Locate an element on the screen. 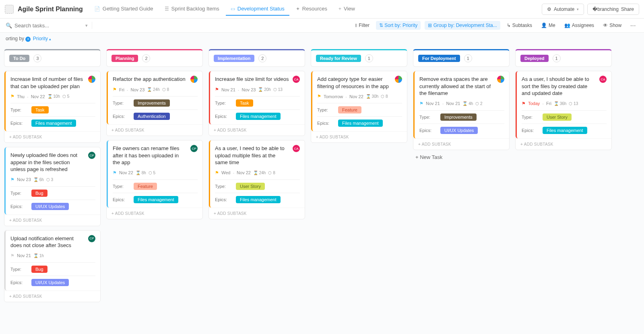 The image size is (644, 334). column-status-badge: Ready for Review is located at coordinates (339, 58).